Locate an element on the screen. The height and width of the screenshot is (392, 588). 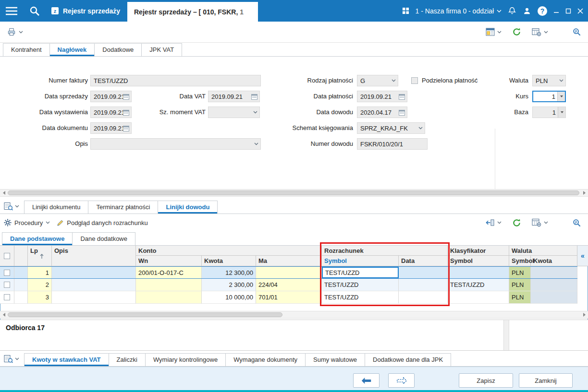
cell-ma is located at coordinates (289, 273).